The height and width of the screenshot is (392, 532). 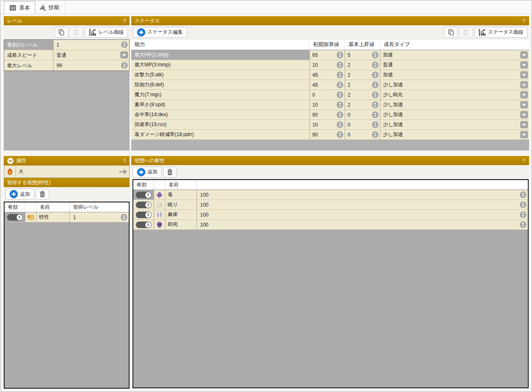 What do you see at coordinates (221, 134) in the screenshot?
I see `ability-cell: 毒ダメージ軽減率(18:pdrr)` at bounding box center [221, 134].